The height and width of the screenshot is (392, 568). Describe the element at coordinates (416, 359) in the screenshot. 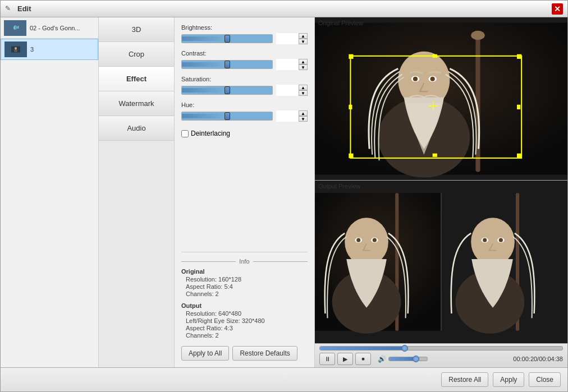

I see `volume-thumb` at that location.